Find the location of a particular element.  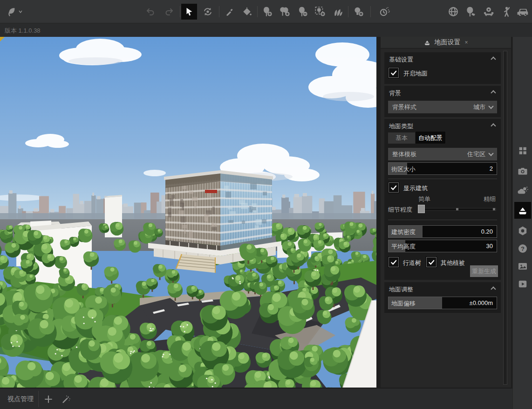

magic-wand-icon is located at coordinates (66, 399).